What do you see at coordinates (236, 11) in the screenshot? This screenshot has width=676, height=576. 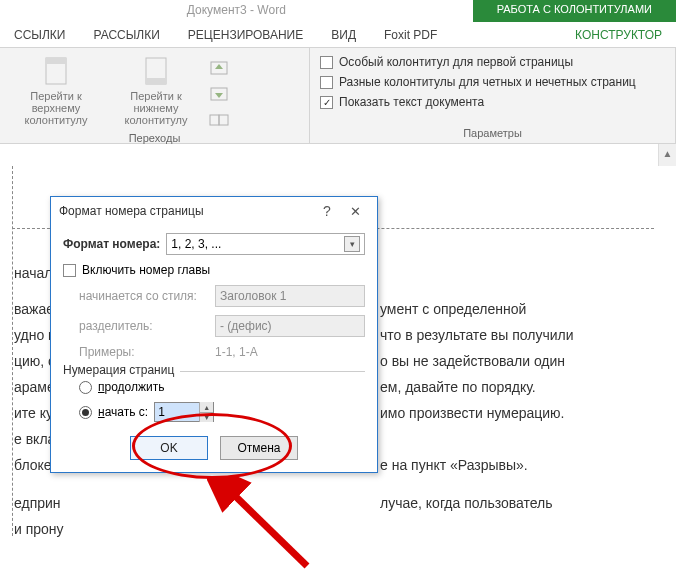 I see `window-title: Документ3 - Word` at bounding box center [236, 11].